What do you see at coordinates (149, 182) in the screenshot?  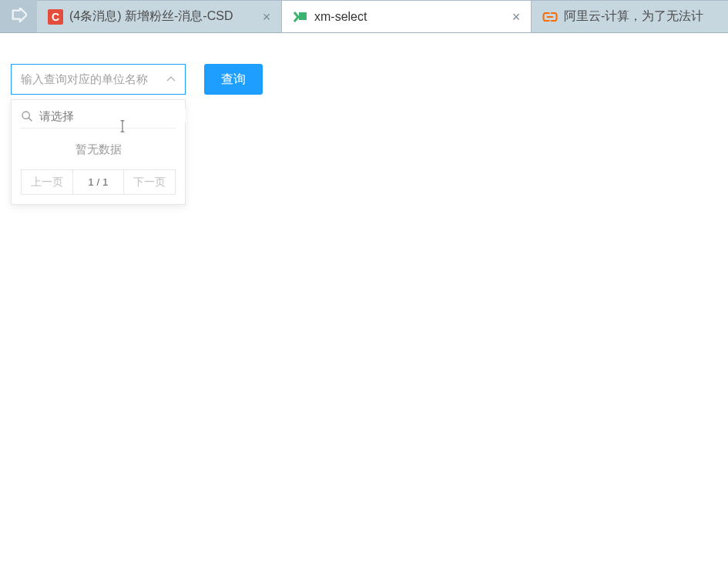 I see `pager-next-button: 下一页` at bounding box center [149, 182].